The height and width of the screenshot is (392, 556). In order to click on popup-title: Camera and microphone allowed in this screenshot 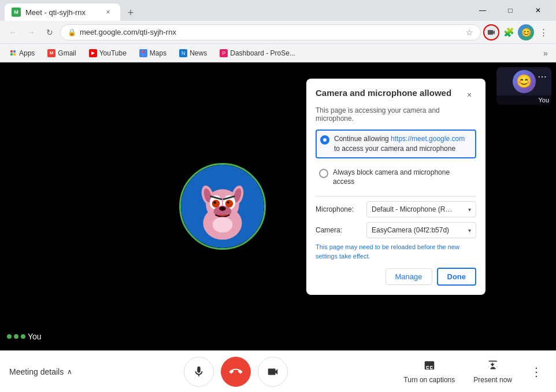, I will do `click(389, 93)`.